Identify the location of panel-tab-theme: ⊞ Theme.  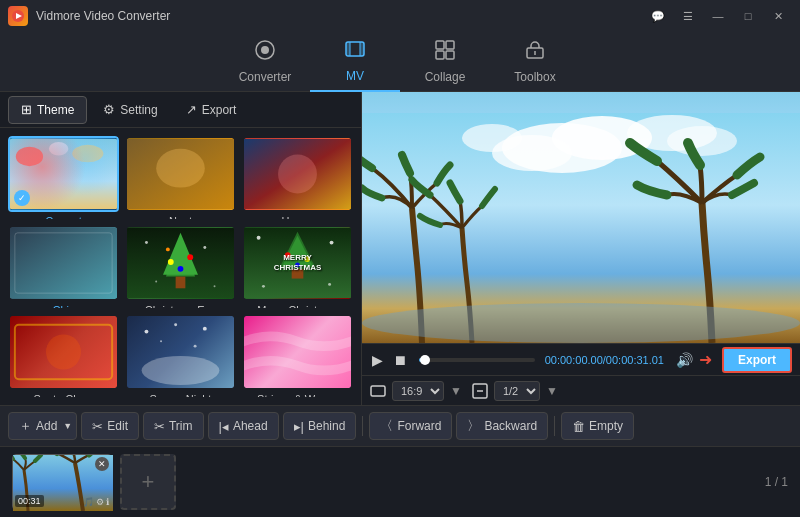
(48, 110).